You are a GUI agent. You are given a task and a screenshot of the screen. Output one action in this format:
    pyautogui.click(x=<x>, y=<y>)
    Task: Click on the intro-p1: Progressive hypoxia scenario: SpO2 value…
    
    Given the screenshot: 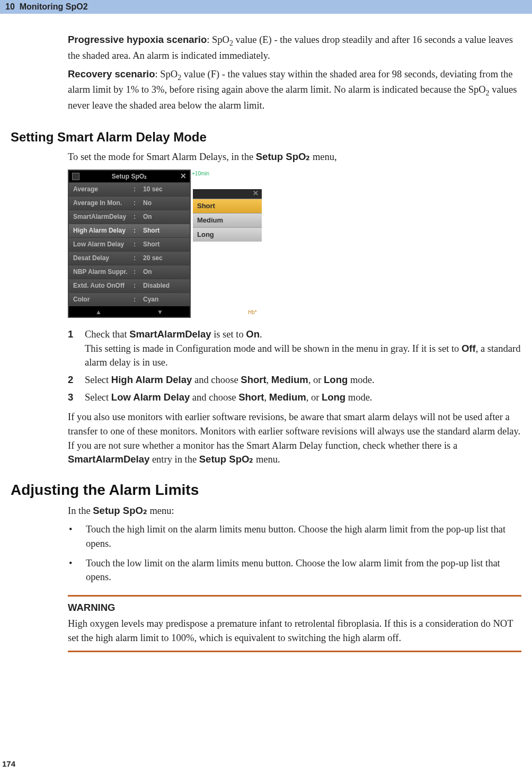 What is the action you would take?
    pyautogui.click(x=295, y=48)
    